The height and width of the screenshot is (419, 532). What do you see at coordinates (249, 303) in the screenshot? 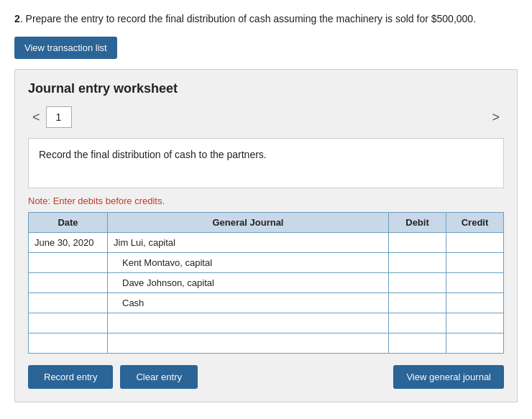
I see `cell-gj-3: Cash` at bounding box center [249, 303].